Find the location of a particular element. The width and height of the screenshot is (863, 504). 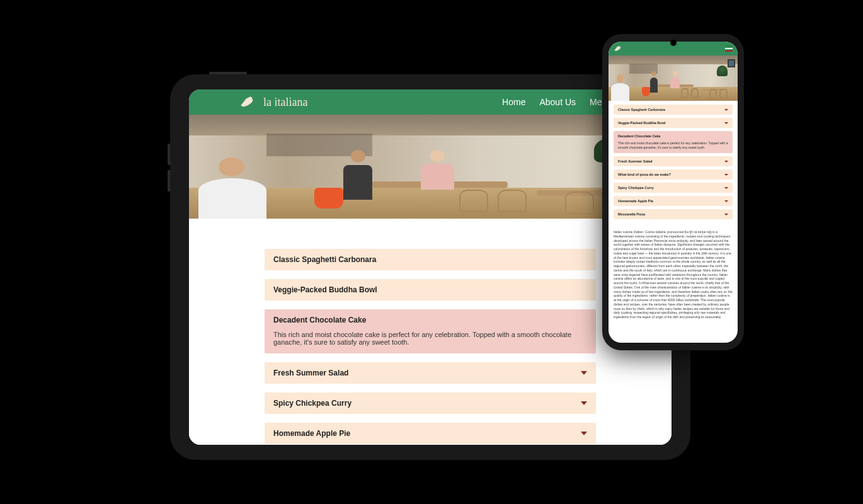

hamburger-menu-icon is located at coordinates (729, 49).